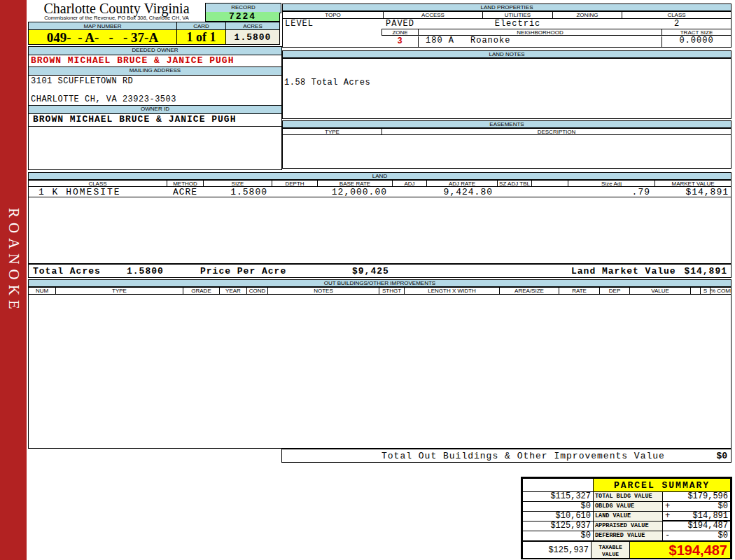 This screenshot has height=560, width=735. What do you see at coordinates (558, 507) in the screenshot?
I see `summary-prior-obldg: $0` at bounding box center [558, 507].